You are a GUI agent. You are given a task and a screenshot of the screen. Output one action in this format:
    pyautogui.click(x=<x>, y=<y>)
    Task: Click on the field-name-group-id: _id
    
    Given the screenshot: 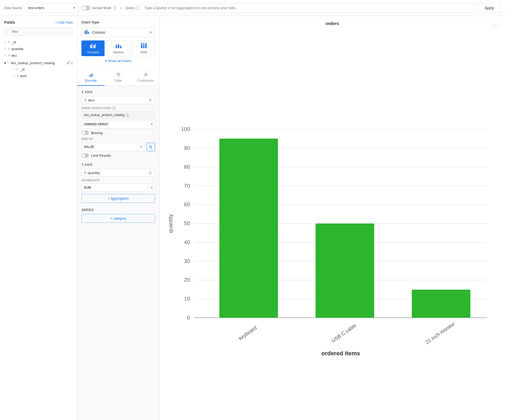 What is the action you would take?
    pyautogui.click(x=44, y=69)
    